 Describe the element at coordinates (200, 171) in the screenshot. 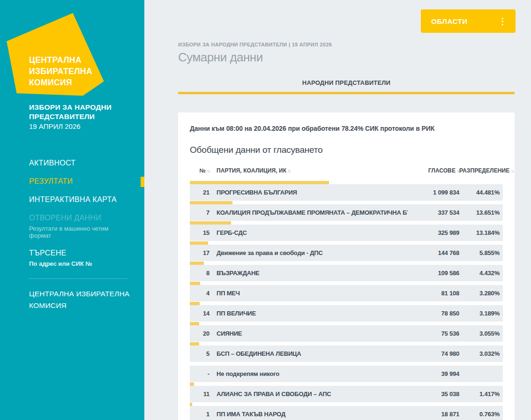

I see `column-header-number: №↑↓` at that location.